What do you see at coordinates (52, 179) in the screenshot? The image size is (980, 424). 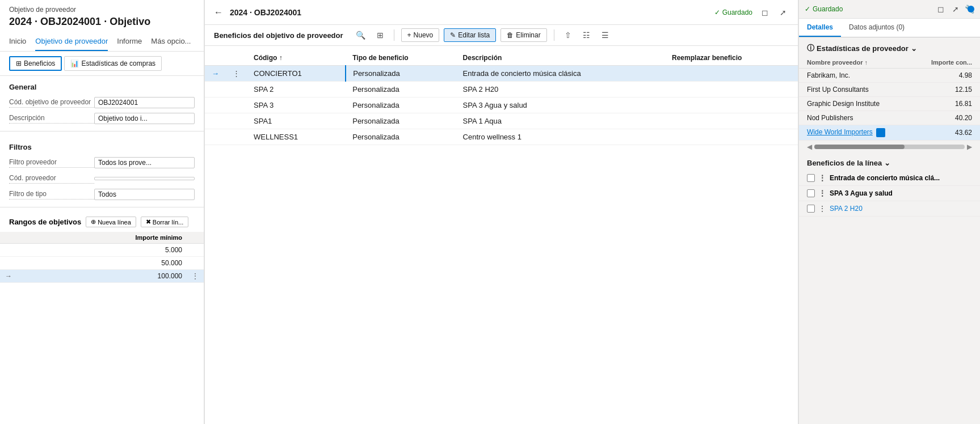 I see `cod-proveedor-label: Cód. proveedor` at bounding box center [52, 179].